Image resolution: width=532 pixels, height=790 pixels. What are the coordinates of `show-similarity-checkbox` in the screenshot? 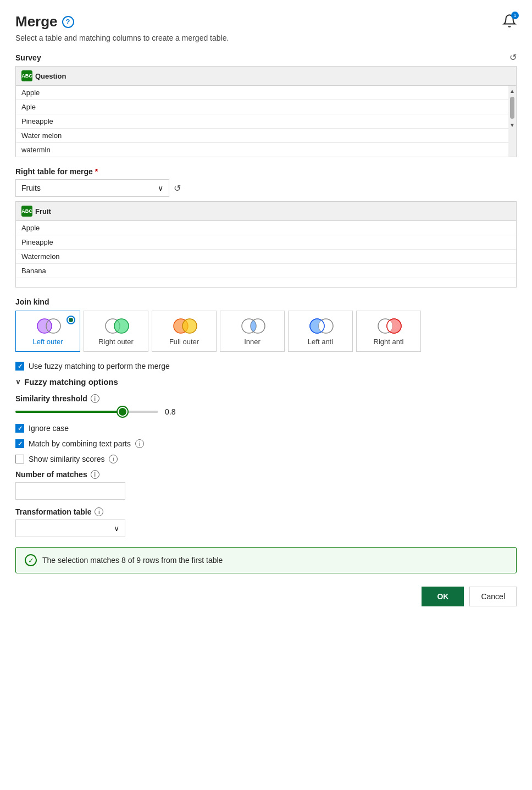 It's located at (20, 459).